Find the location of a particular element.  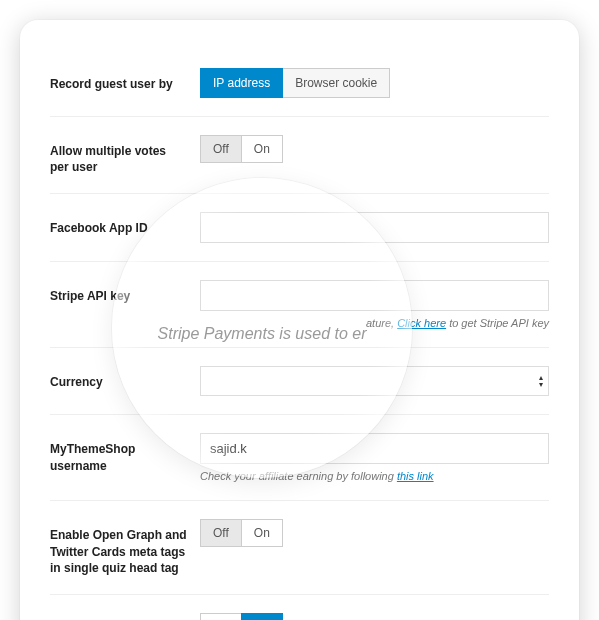

field-open-graph: Off On is located at coordinates (374, 533).